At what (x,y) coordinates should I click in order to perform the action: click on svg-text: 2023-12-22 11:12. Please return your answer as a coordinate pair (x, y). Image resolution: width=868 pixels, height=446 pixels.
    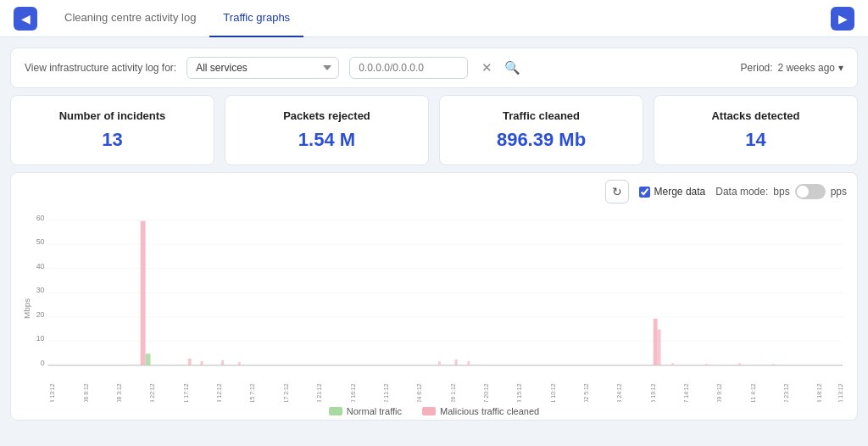
    Looking at the image, I should click on (387, 393).